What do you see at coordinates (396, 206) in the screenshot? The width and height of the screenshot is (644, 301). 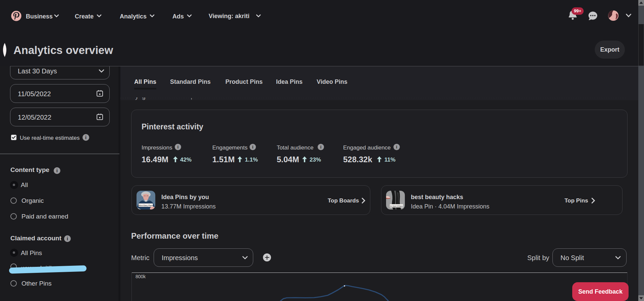 I see `svg-text: In Just 4 Days` at bounding box center [396, 206].